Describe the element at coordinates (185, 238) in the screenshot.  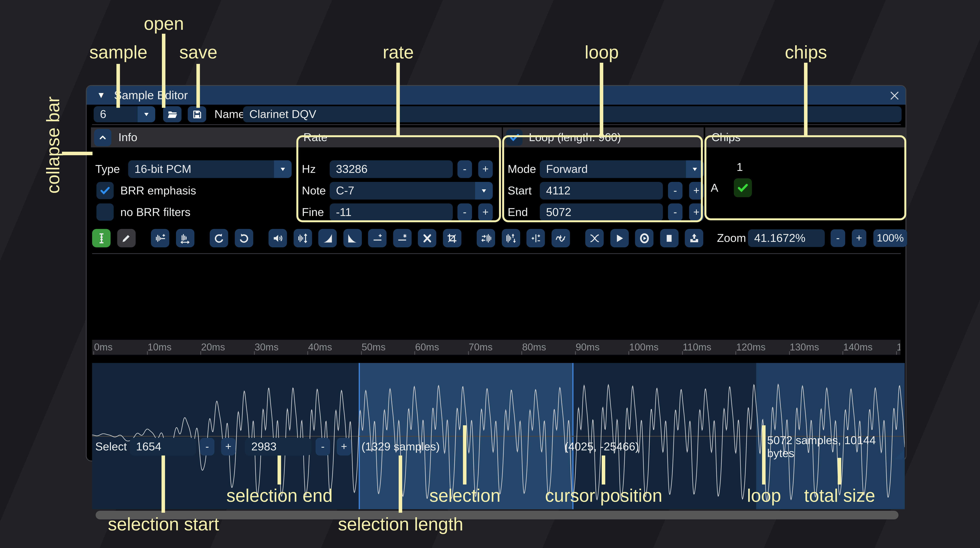
I see `resample-button` at that location.